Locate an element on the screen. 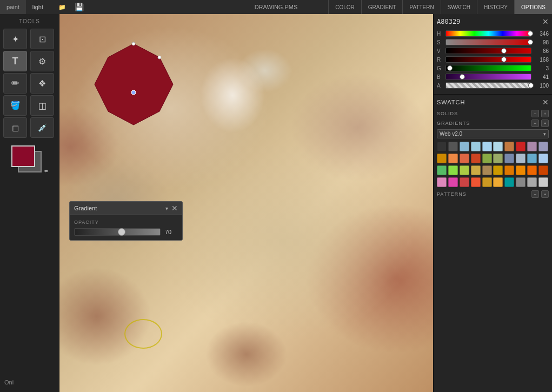 Image resolution: width=552 pixels, height=392 pixels. swatch-dropdown: Web v2.0 ▾ is located at coordinates (493, 134).